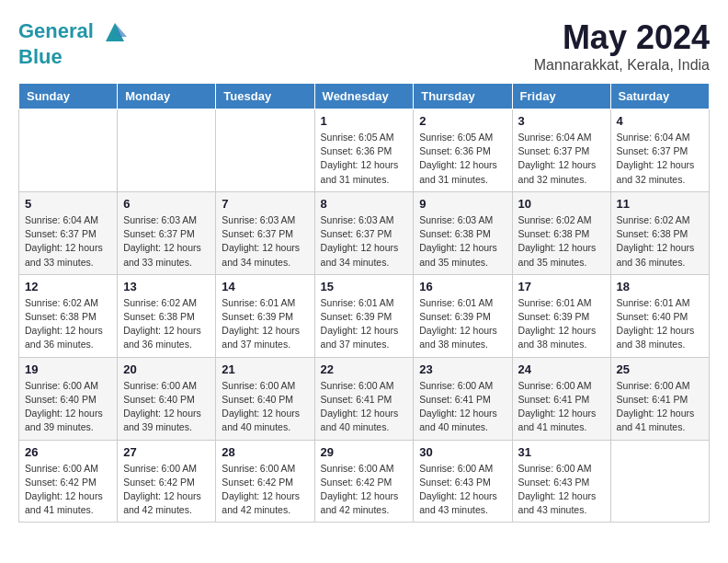 This screenshot has width=728, height=563. I want to click on day-number: 29, so click(364, 453).